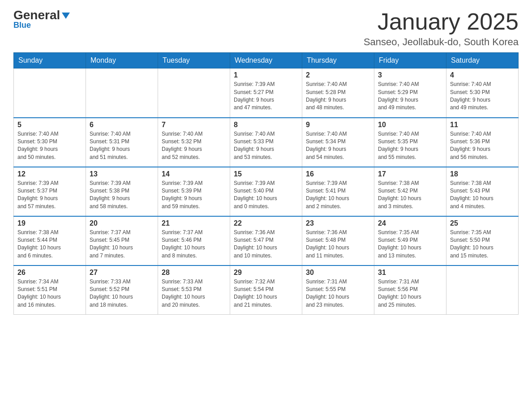 This screenshot has width=532, height=411. I want to click on page-header: General Blue January 2025 Sanseo, Jeolla…, so click(266, 29).